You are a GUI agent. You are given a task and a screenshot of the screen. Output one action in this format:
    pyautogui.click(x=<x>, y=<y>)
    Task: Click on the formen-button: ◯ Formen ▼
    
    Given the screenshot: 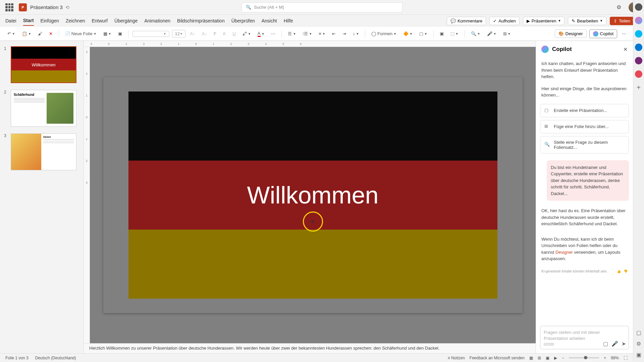 What is the action you would take?
    pyautogui.click(x=384, y=34)
    